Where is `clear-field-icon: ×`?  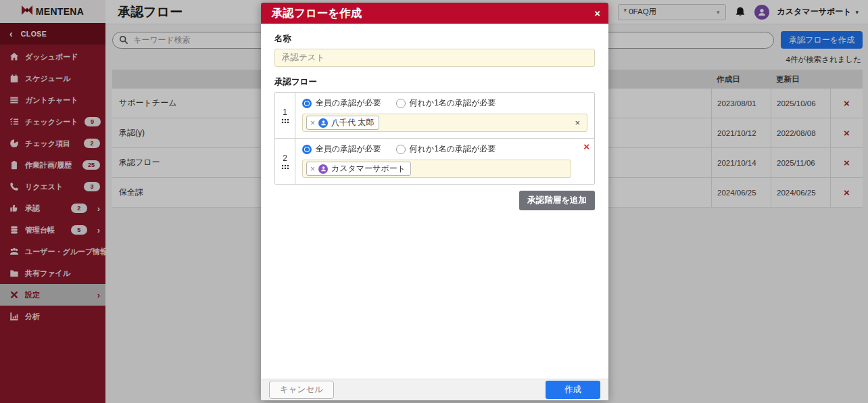
clear-field-icon: × is located at coordinates (577, 123).